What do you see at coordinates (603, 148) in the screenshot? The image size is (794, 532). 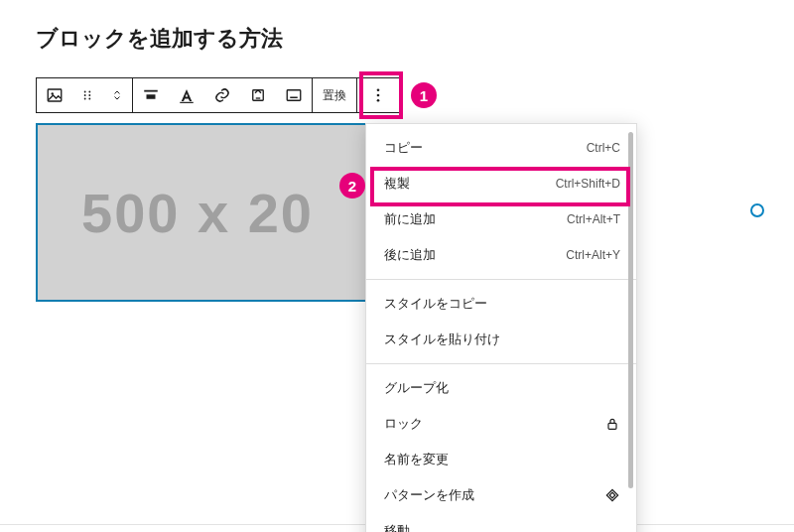 I see `menu-shortcut: Ctrl+C` at bounding box center [603, 148].